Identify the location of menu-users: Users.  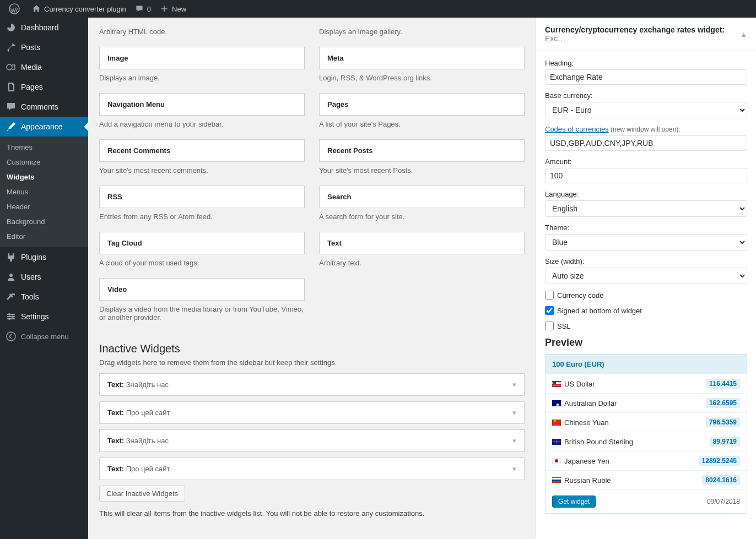
(44, 277).